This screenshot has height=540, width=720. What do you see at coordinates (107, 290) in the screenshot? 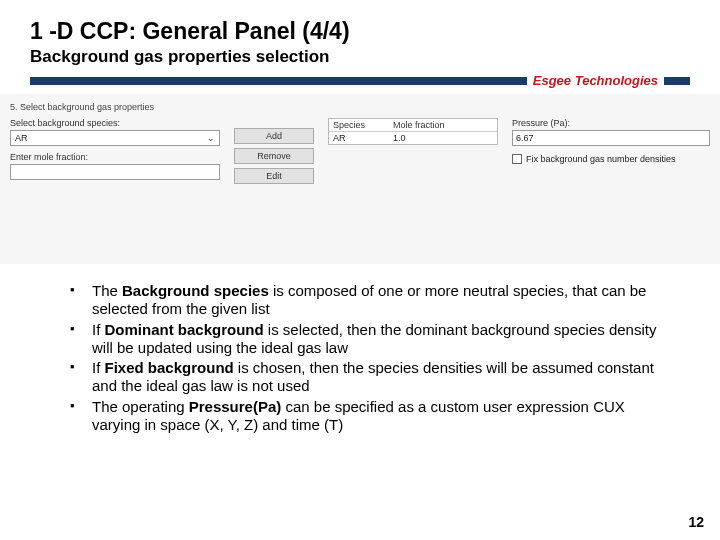
I see `b1-pre: The` at bounding box center [107, 290].